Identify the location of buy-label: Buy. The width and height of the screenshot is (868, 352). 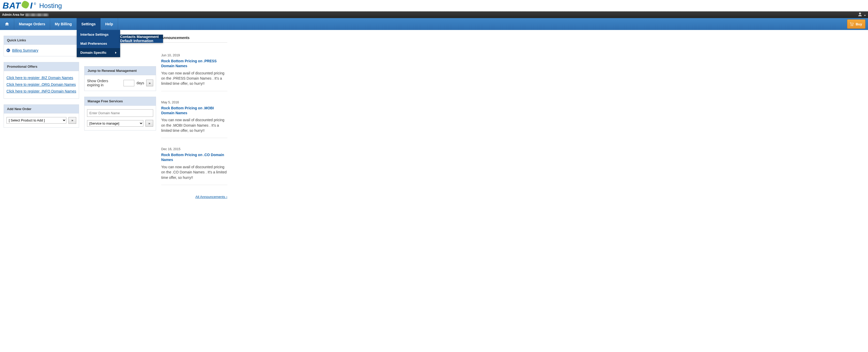
(859, 24).